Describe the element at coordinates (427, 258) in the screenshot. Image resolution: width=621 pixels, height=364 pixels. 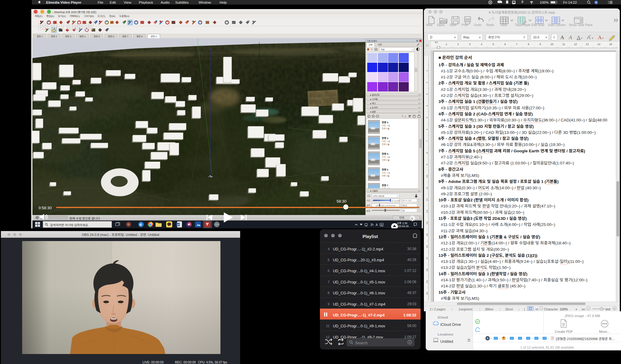
I see `svg-text: 17` at that location.